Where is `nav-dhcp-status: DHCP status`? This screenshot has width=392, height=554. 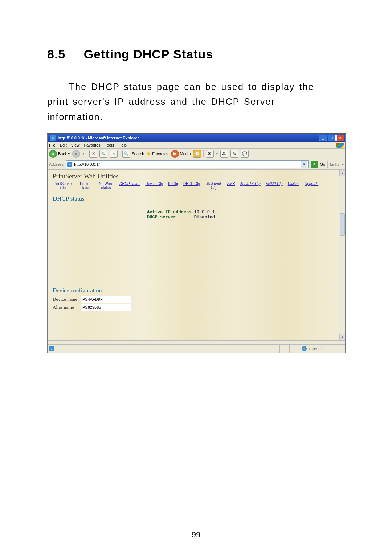
nav-dhcp-status: DHCP status is located at coordinates (130, 186).